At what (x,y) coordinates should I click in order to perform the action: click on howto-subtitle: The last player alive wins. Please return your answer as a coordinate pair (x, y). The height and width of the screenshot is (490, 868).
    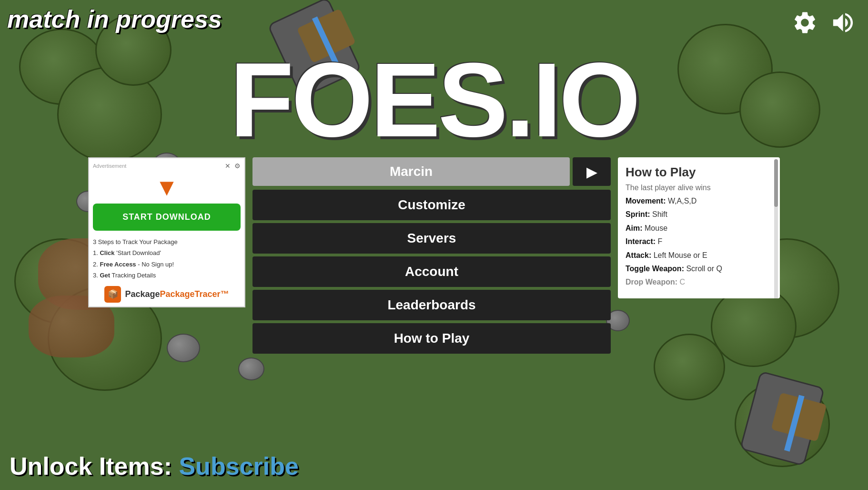
    Looking at the image, I should click on (699, 188).